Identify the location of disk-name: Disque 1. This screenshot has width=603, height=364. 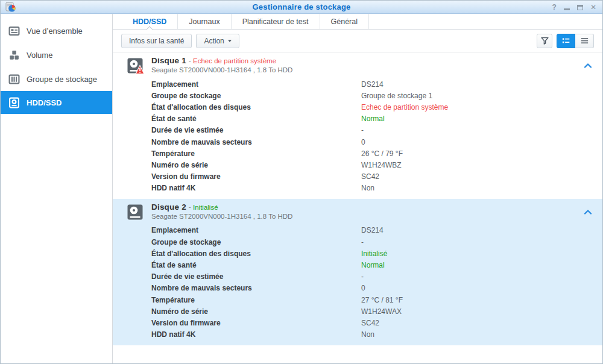
(169, 60).